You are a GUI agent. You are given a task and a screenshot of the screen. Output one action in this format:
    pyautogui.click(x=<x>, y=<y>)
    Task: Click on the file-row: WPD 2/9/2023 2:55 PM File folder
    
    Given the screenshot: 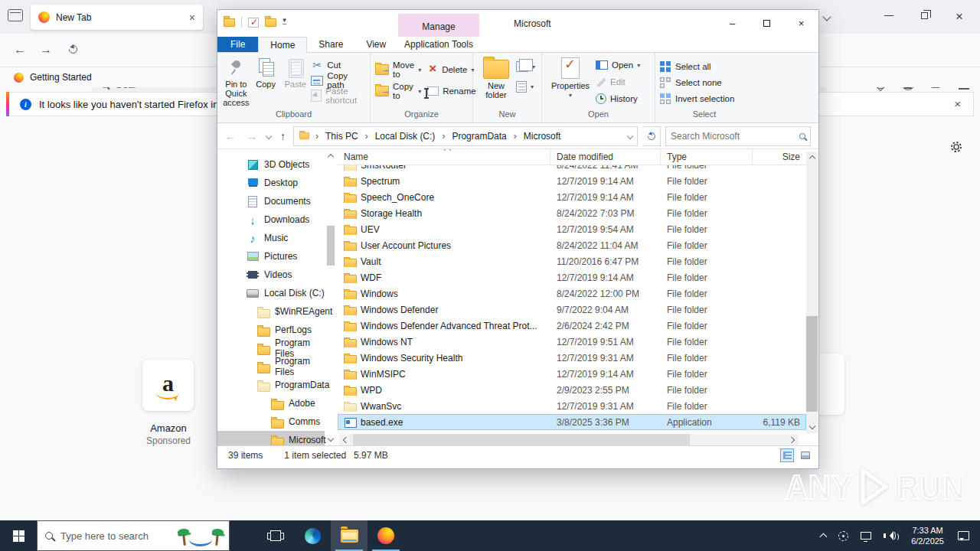 What is the action you would take?
    pyautogui.click(x=572, y=390)
    